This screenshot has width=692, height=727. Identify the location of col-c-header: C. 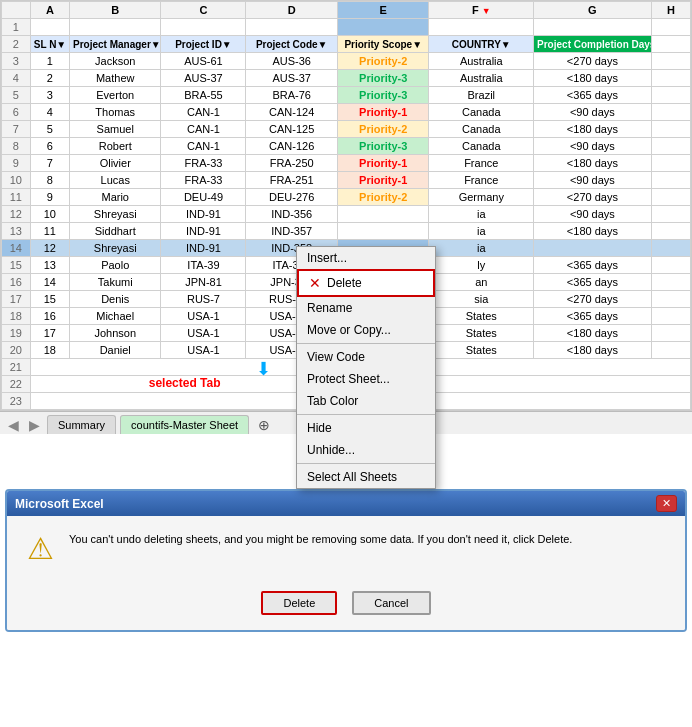
(204, 10).